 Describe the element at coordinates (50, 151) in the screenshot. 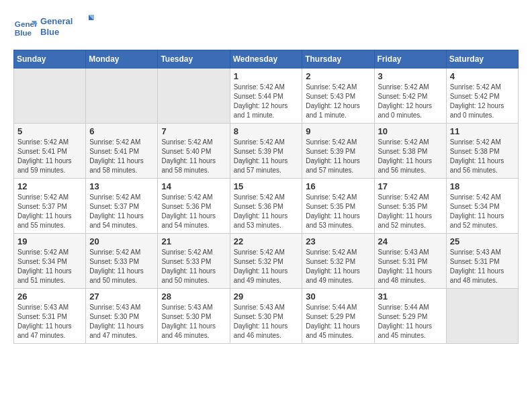

I see `calendar-cell: 5Sunrise: 5:42 AM Sunset: 5:41 PM Daylig…` at that location.